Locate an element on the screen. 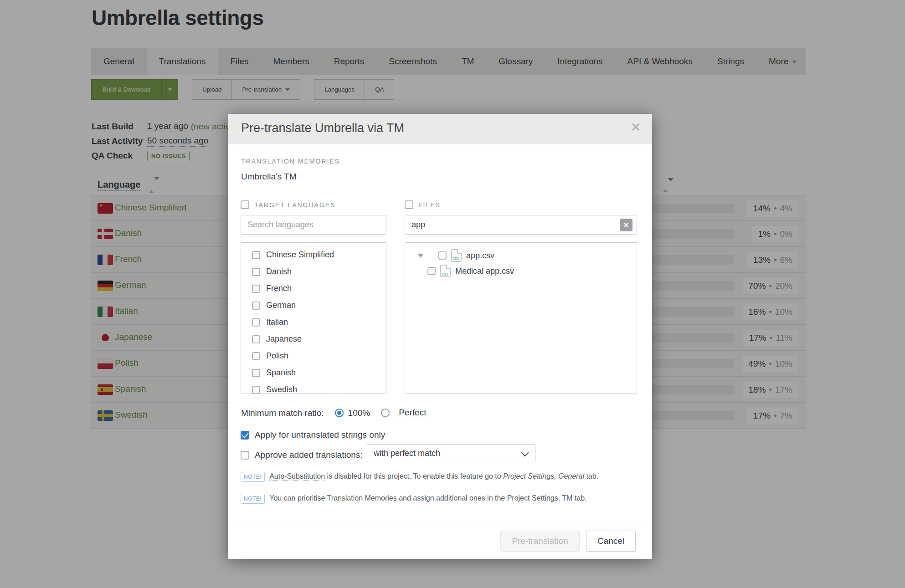 The height and width of the screenshot is (588, 905). list-item: Italian is located at coordinates (314, 322).